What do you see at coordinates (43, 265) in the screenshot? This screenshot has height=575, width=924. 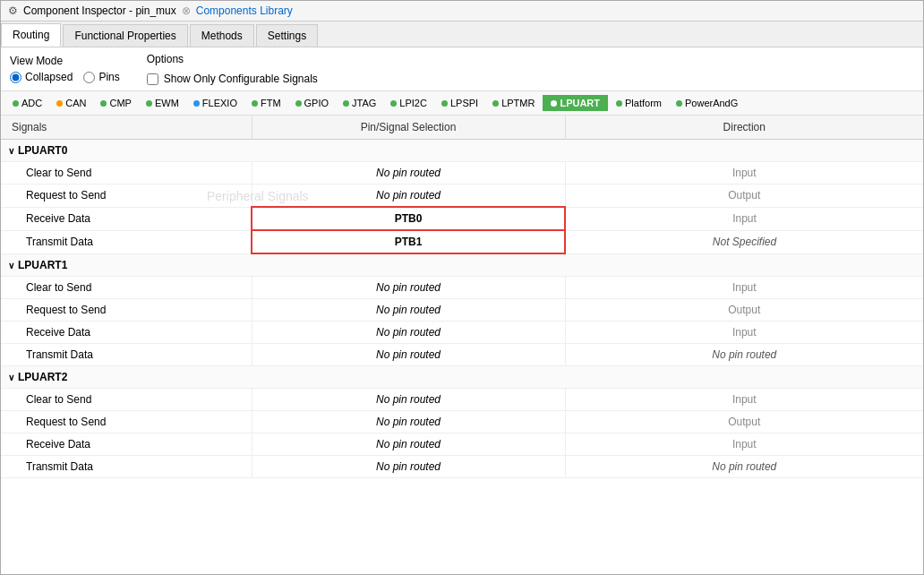 I see `group-label: LPUART1` at bounding box center [43, 265].